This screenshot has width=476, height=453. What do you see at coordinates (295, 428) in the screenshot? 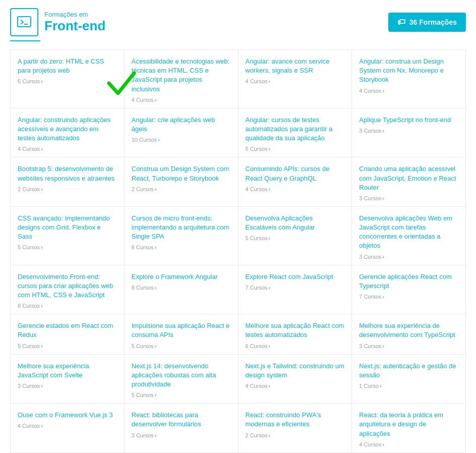
I see `course-card: React: construindo PWA's modernas e efic…` at bounding box center [295, 428].